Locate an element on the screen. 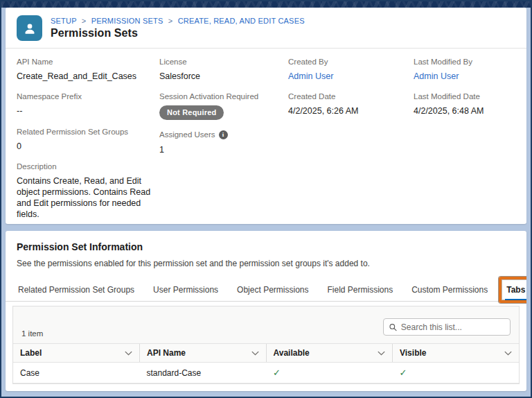 The height and width of the screenshot is (398, 532). column-header-available: Available is located at coordinates (330, 354).